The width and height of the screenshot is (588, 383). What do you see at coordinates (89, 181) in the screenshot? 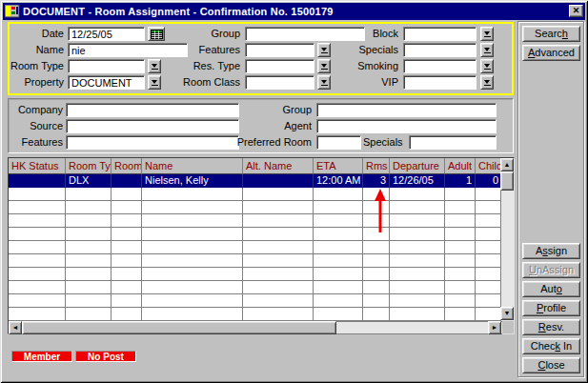
I see `table-cell: DLX` at bounding box center [89, 181].